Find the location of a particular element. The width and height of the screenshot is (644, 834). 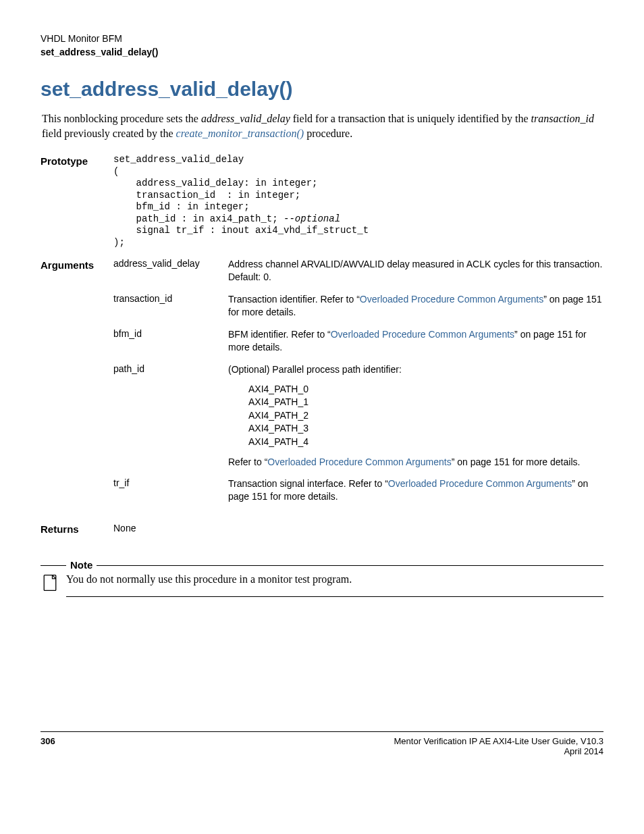

arg-name: path_id is located at coordinates (171, 421).